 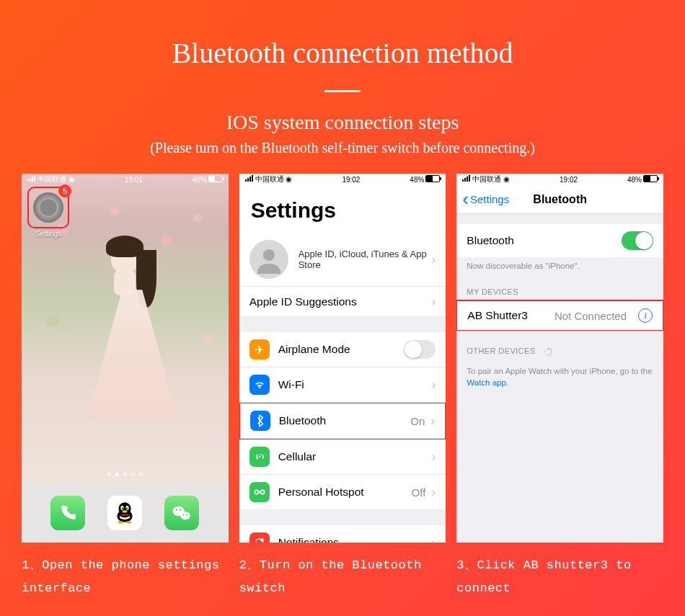 What do you see at coordinates (343, 301) in the screenshot?
I see `apple-id-suggestions-row: Apple ID Suggestions ›` at bounding box center [343, 301].